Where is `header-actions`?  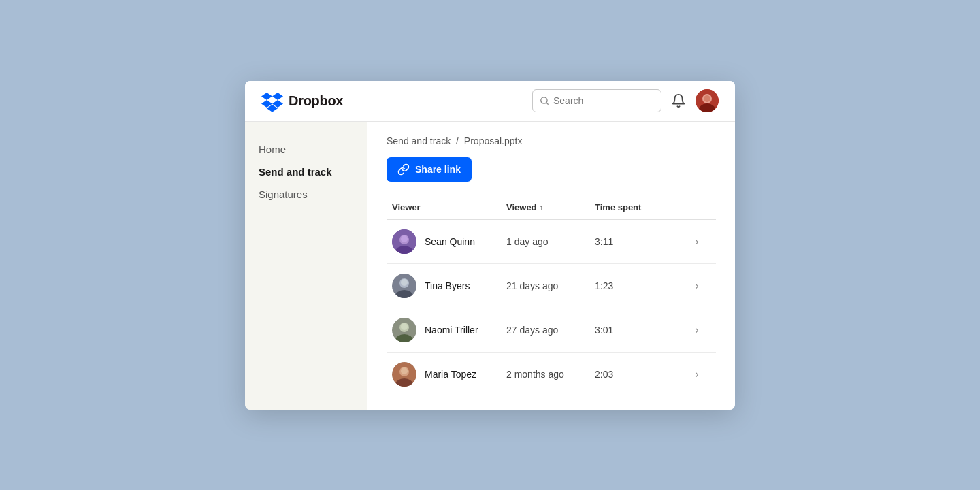
header-actions is located at coordinates (695, 101).